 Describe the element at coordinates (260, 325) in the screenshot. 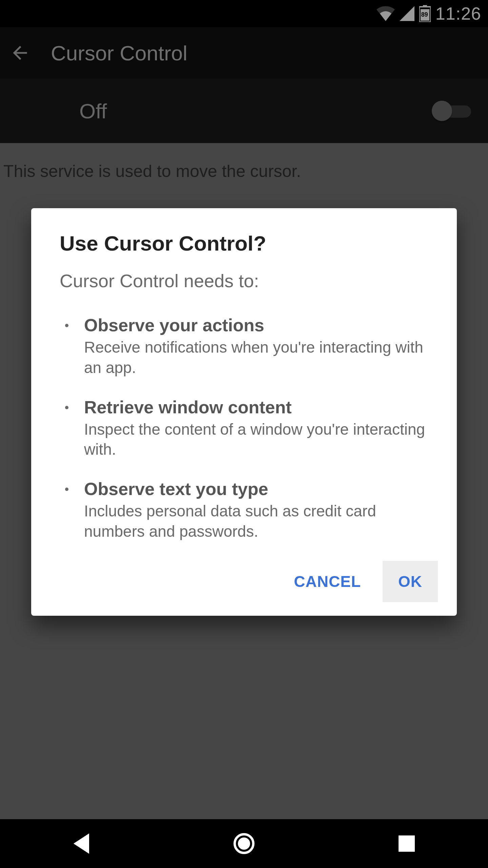

I see `permission-title: Observe your actions` at that location.